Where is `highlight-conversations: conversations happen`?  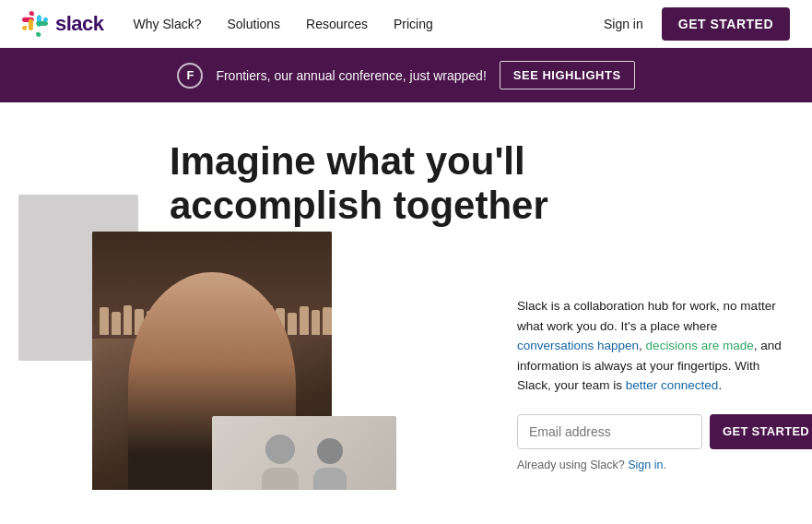 highlight-conversations: conversations happen is located at coordinates (578, 345).